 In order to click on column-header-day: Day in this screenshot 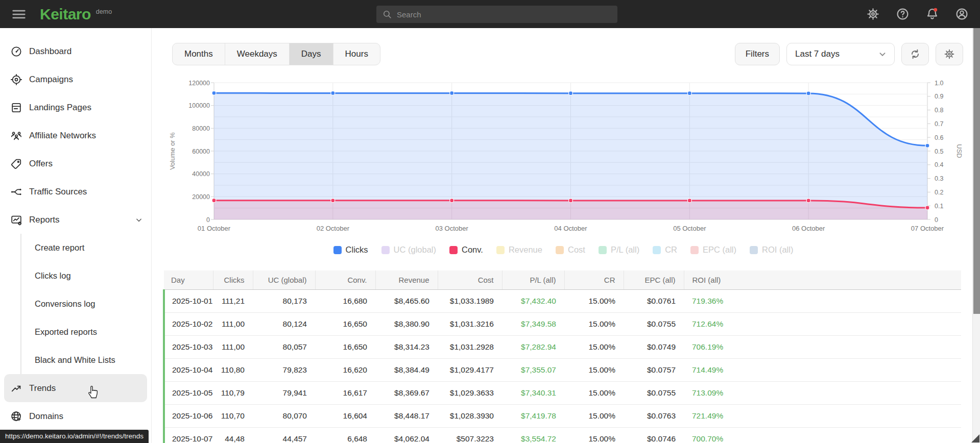, I will do `click(188, 280)`.